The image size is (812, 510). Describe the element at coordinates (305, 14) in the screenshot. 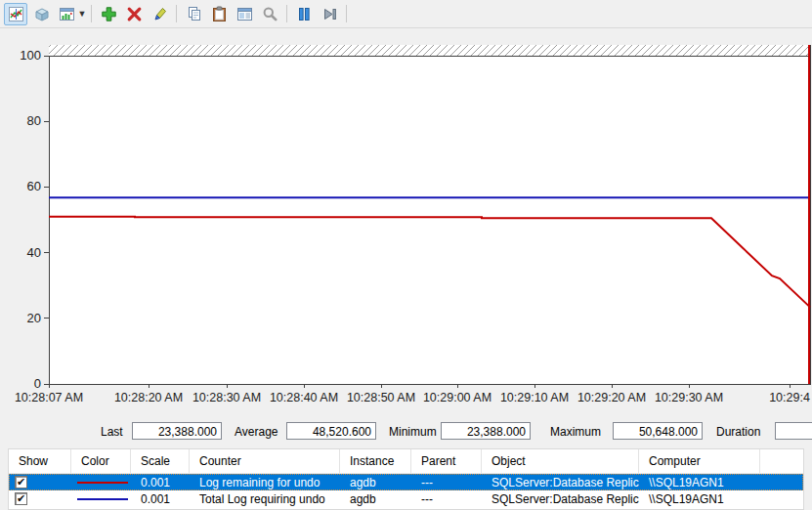

I see `freeze-display-icon` at that location.